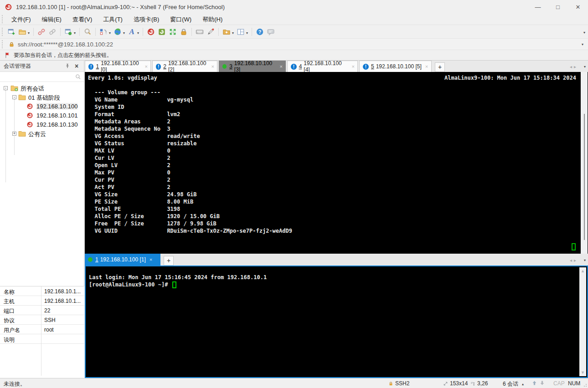 This screenshot has width=588, height=388. What do you see at coordinates (75, 33) in the screenshot?
I see `session-properties-caret: ▾` at bounding box center [75, 33].